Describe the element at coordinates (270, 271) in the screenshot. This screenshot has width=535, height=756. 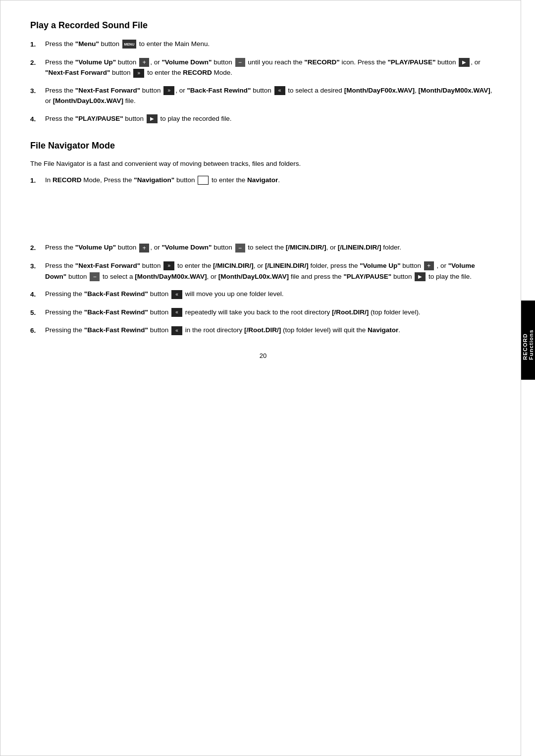
I see `list-item-content: Press the "Next-Fast Forward" button » t…` at that location.